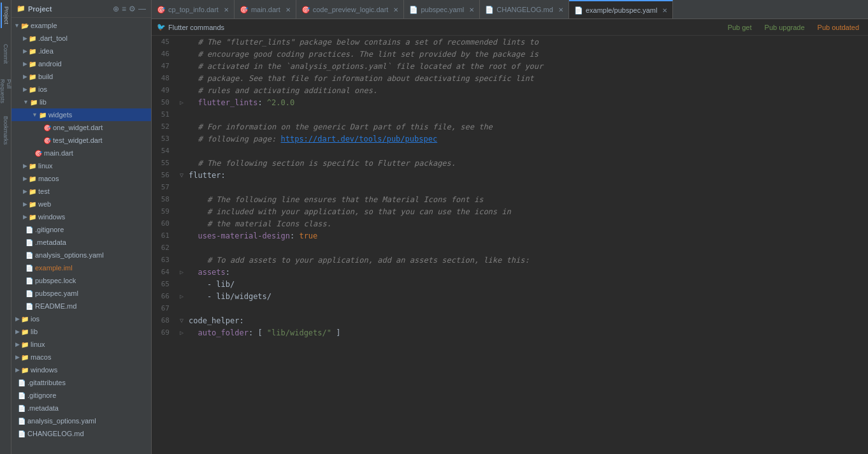 This screenshot has width=868, height=454. I want to click on sidebar-item-test: ▶ 📁 test, so click(82, 191).